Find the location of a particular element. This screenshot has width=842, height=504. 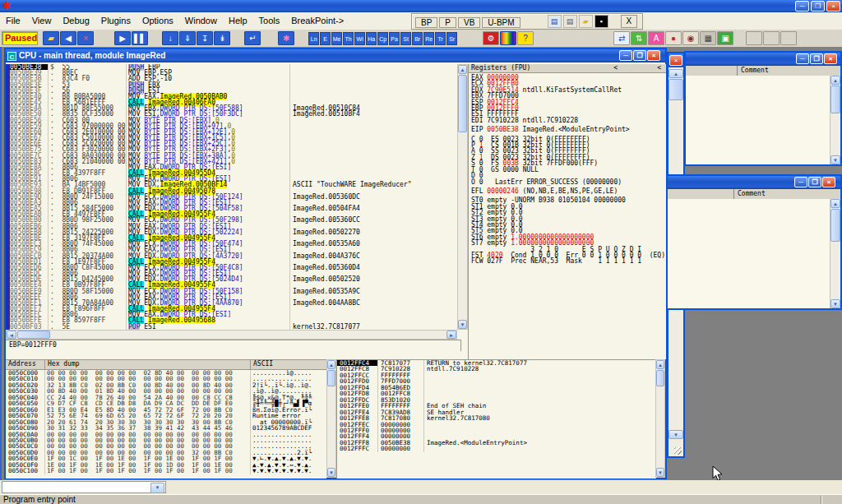

pane-button-ln: Ln is located at coordinates (314, 39).